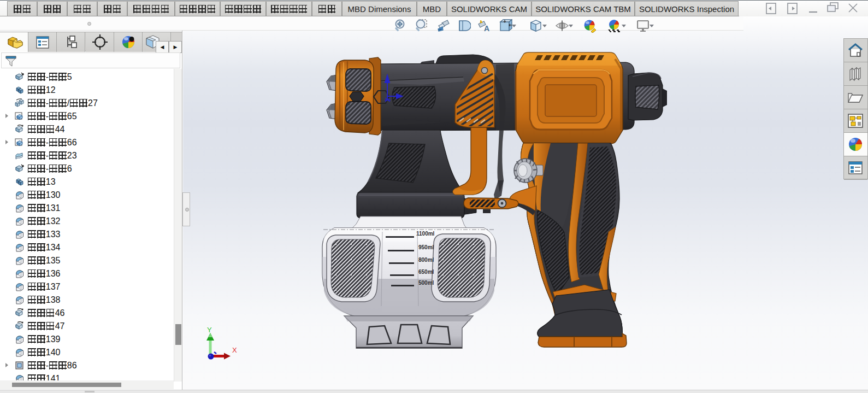 This screenshot has width=868, height=393. What do you see at coordinates (426, 283) in the screenshot?
I see `svg-text: 500ml` at bounding box center [426, 283].